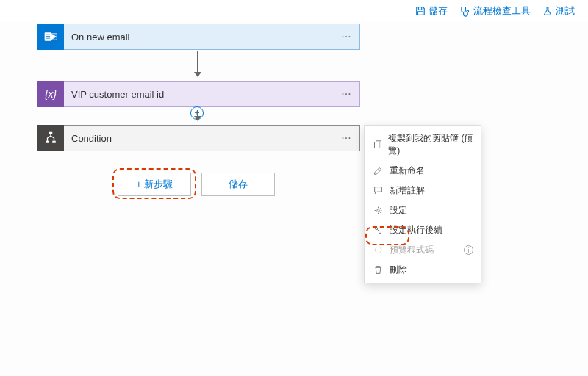 The height and width of the screenshot is (376, 588). I want to click on save-command: 儲存, so click(431, 11).